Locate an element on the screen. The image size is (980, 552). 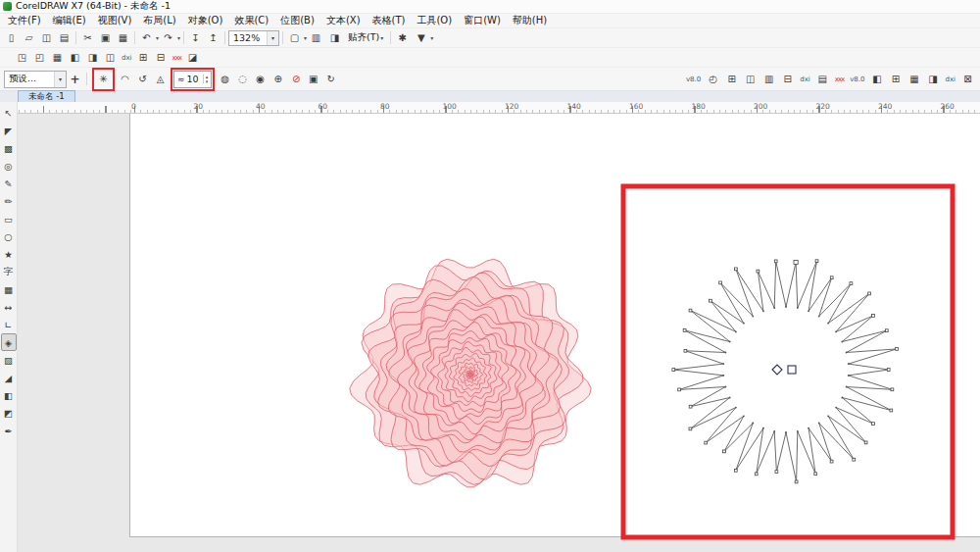
smooth-distortion-button: ◌ is located at coordinates (243, 79).